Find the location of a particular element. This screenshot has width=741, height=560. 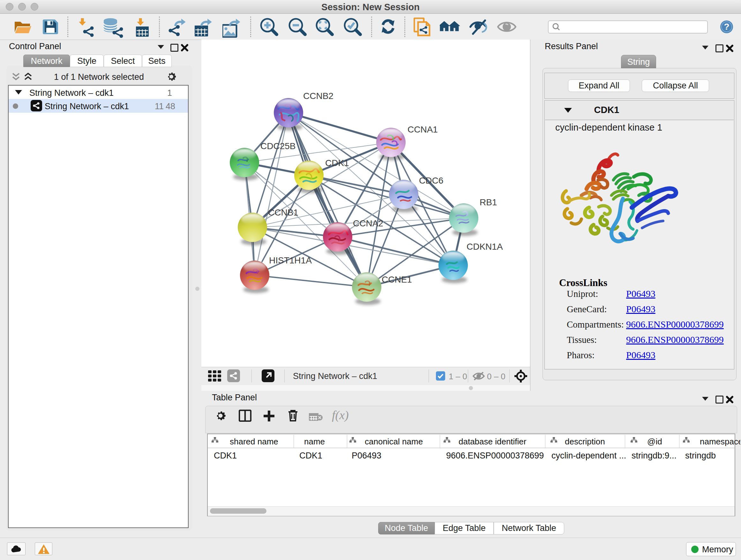

svg-text: CDC6 is located at coordinates (431, 181).